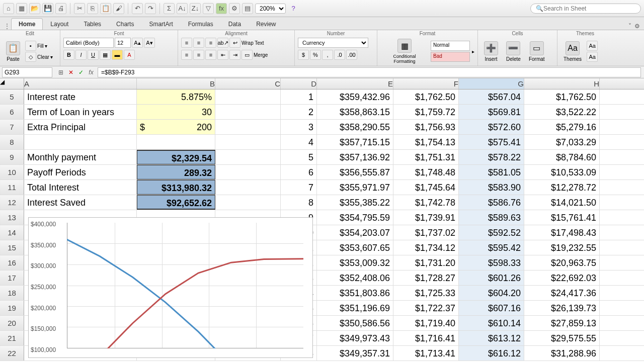 This screenshot has width=644, height=362. I want to click on cell-C5, so click(248, 97).